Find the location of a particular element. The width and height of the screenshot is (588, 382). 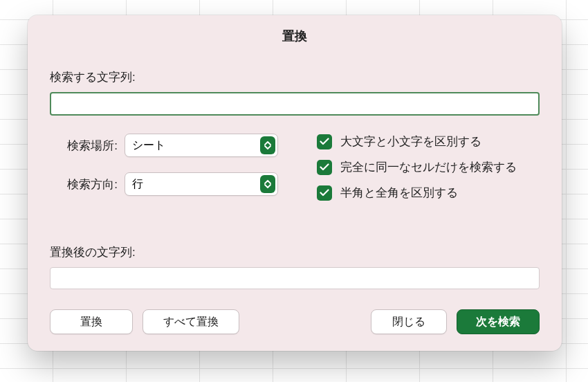

search-input is located at coordinates (295, 104).